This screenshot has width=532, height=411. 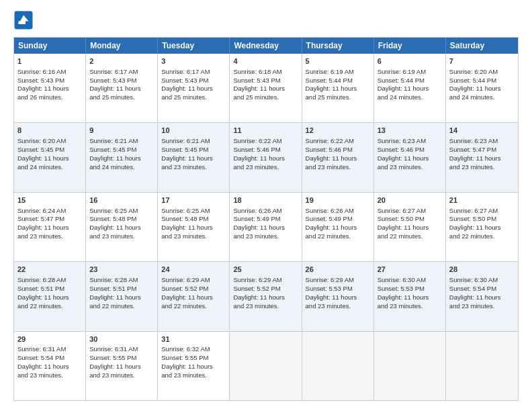 What do you see at coordinates (50, 270) in the screenshot?
I see `day-number: 22` at bounding box center [50, 270].